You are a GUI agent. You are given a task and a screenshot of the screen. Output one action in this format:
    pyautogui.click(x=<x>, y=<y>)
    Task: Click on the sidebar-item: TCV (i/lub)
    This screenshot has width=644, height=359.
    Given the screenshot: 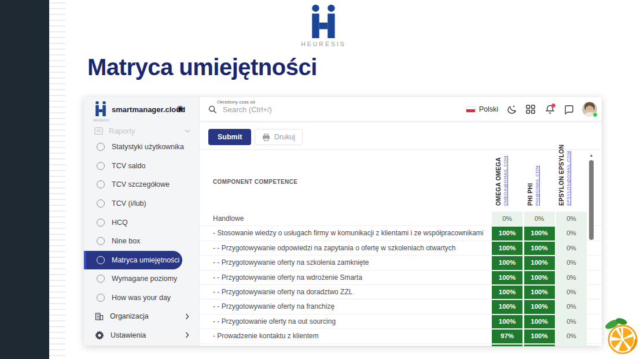 What is the action you would take?
    pyautogui.click(x=142, y=203)
    